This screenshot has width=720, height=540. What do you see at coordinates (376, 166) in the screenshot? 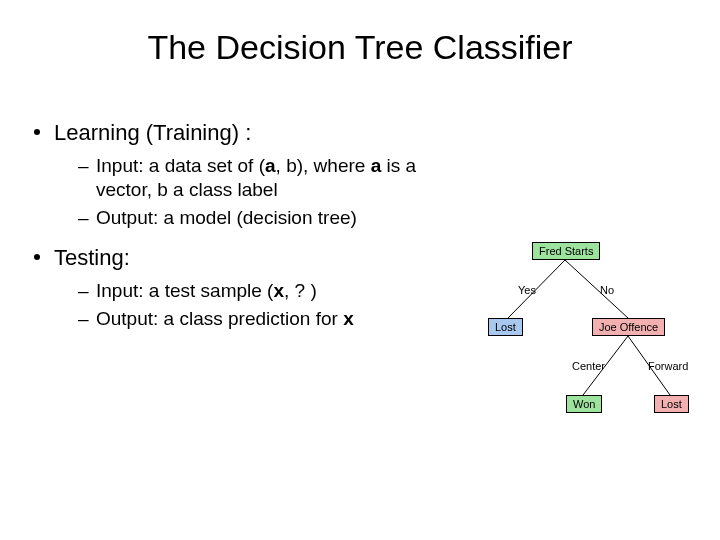
I see `bold-a2: a` at bounding box center [376, 166].